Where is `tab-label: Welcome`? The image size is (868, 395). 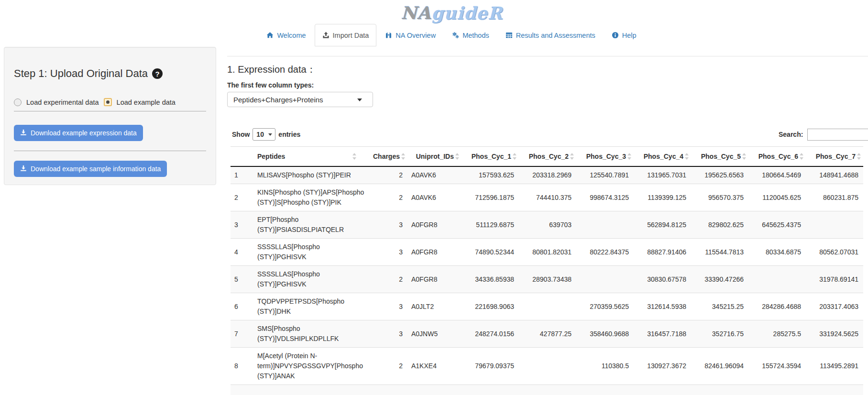
tab-label: Welcome is located at coordinates (291, 35).